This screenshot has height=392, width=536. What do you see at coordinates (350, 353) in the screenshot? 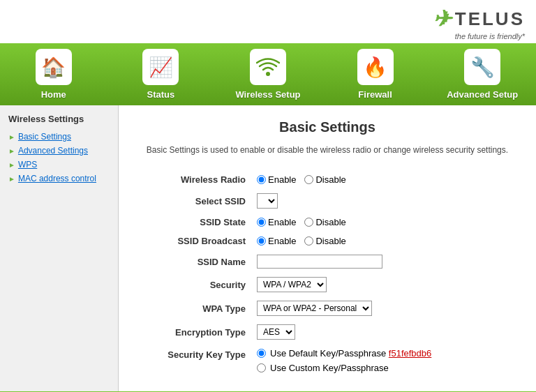
I see `security-key-default-label: Use Default Key/Passphrase f51fefbdb6` at bounding box center [350, 353].